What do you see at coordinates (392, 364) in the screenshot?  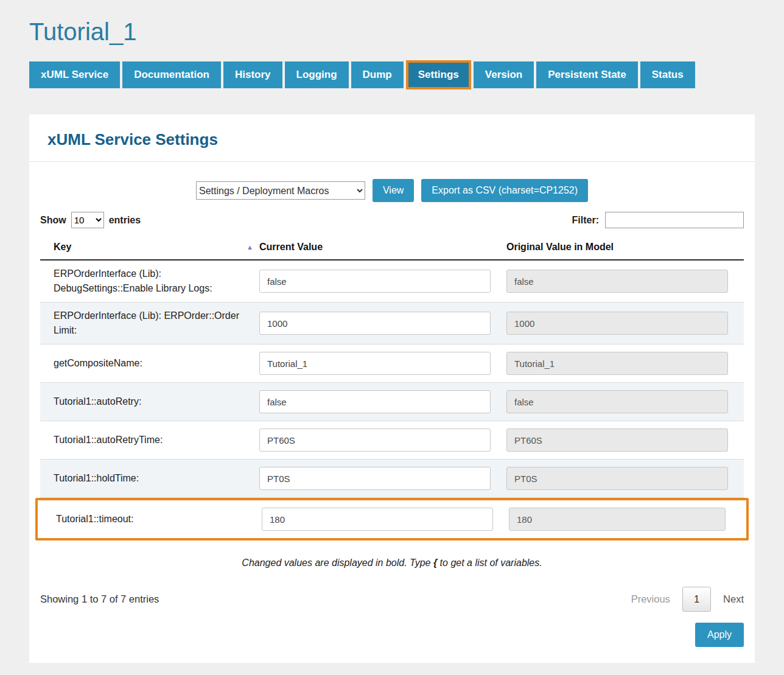 I see `table-row: getCompositeName:` at bounding box center [392, 364].